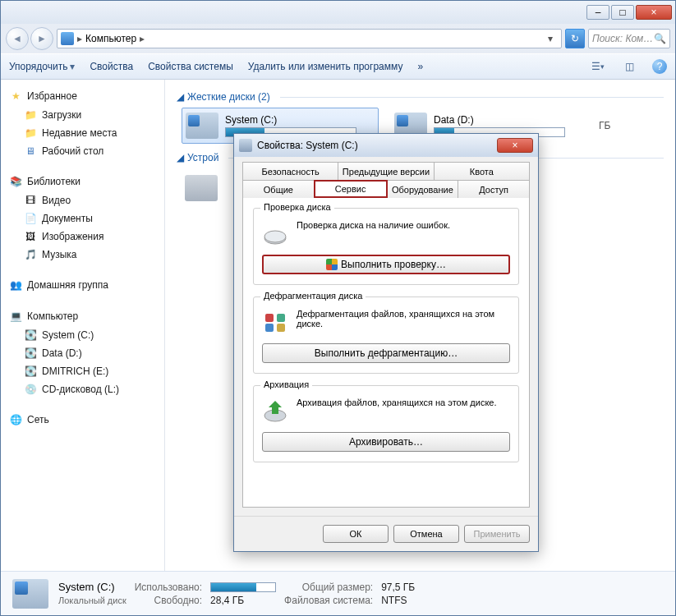 This screenshot has width=676, height=616. I want to click on library-icon: 📚, so click(16, 182).